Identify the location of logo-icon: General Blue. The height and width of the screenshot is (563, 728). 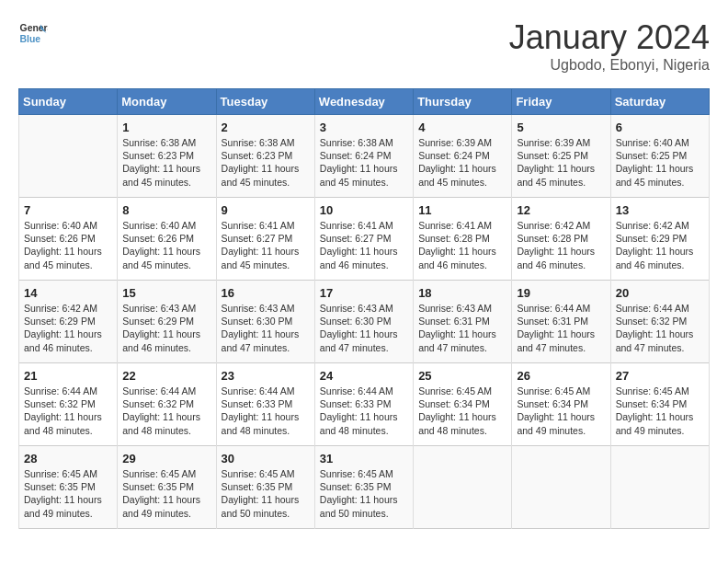
(33, 33).